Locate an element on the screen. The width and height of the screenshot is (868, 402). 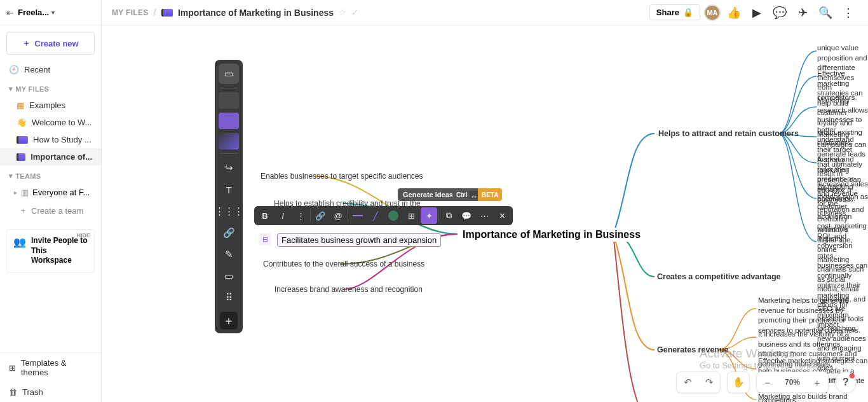
mindmap-node: Increases brand awareness and recognitio… is located at coordinates (348, 289).